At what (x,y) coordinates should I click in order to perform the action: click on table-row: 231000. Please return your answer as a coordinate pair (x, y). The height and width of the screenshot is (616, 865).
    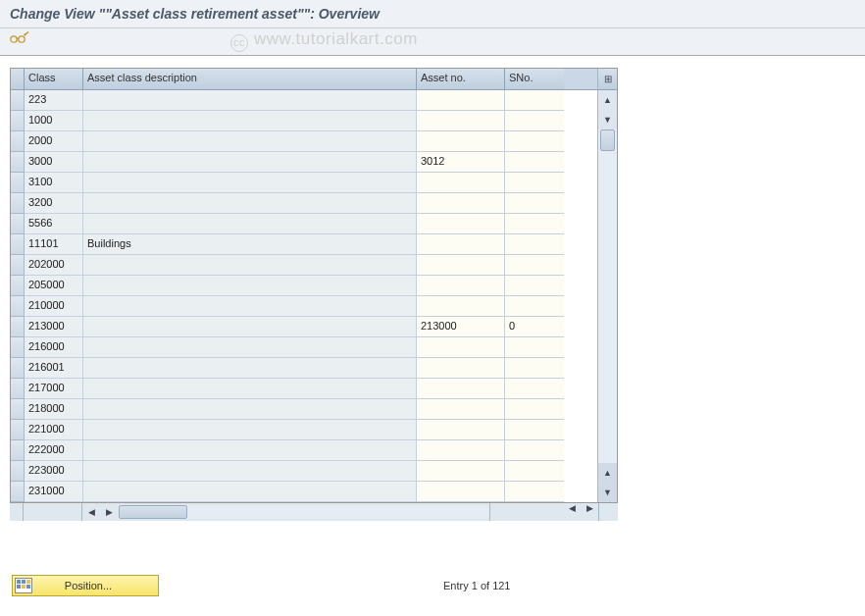
    Looking at the image, I should click on (304, 492).